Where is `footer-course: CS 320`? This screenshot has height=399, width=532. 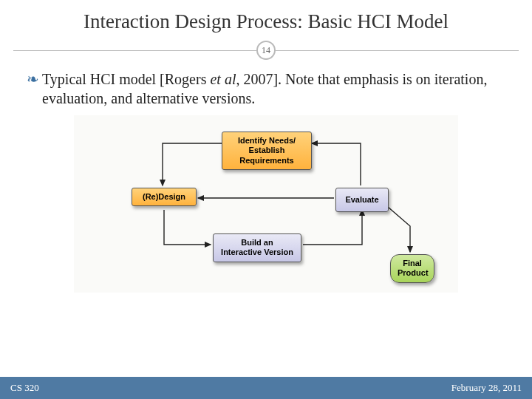
footer-course: CS 320 is located at coordinates (25, 388).